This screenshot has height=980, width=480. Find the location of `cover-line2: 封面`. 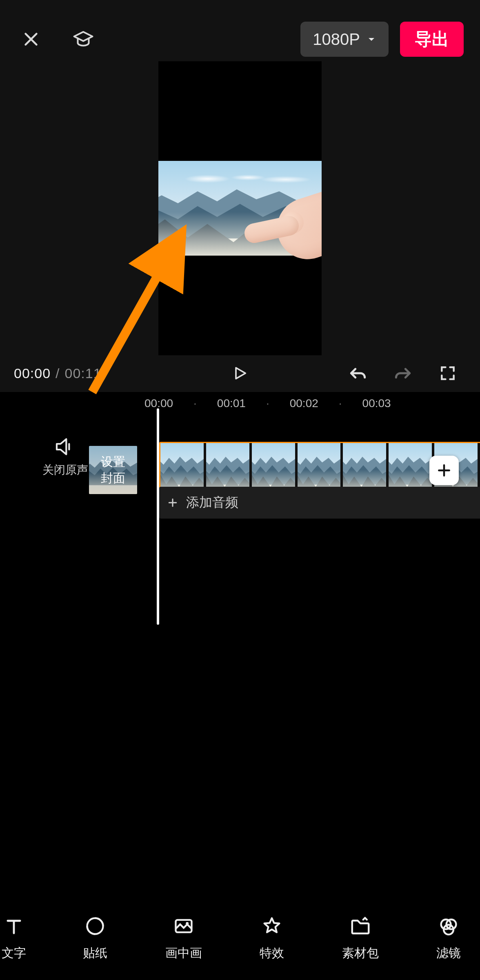

cover-line2: 封面 is located at coordinates (113, 478).